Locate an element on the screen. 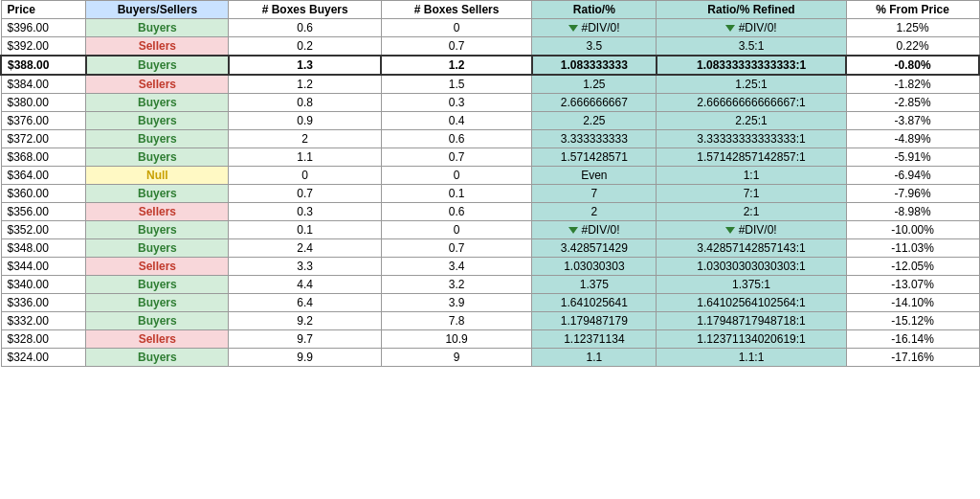  cell-boxes-sellers: 3.9 is located at coordinates (456, 303).